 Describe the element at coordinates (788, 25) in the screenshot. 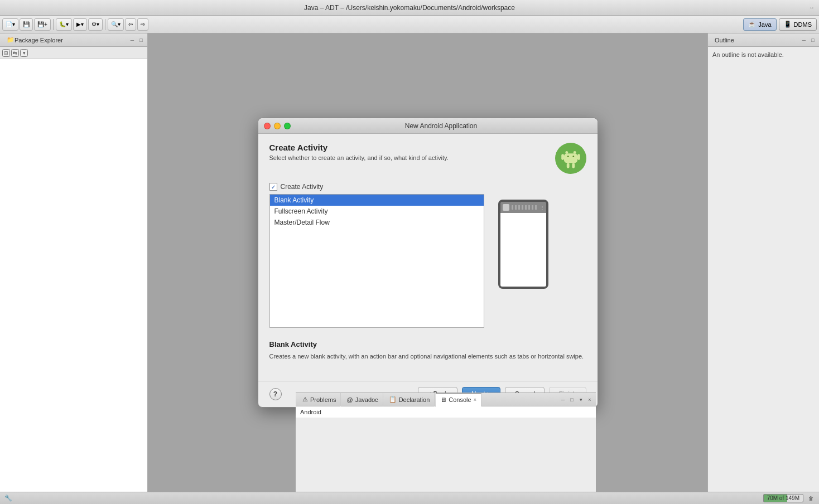

I see `ddms-icon: 📱` at that location.